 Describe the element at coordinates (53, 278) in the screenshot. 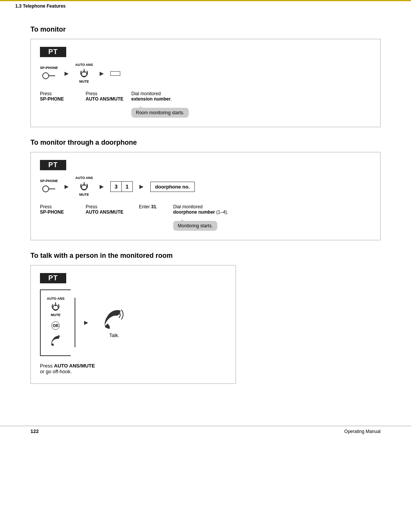

I see `pt-label-talk: PT` at that location.